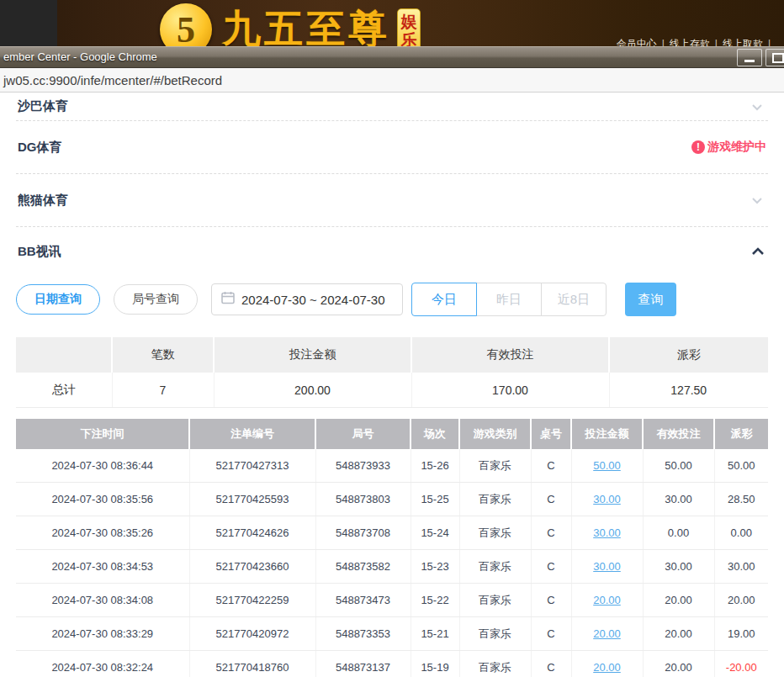  I want to click on bet-table-cell: 15-19, so click(435, 664).